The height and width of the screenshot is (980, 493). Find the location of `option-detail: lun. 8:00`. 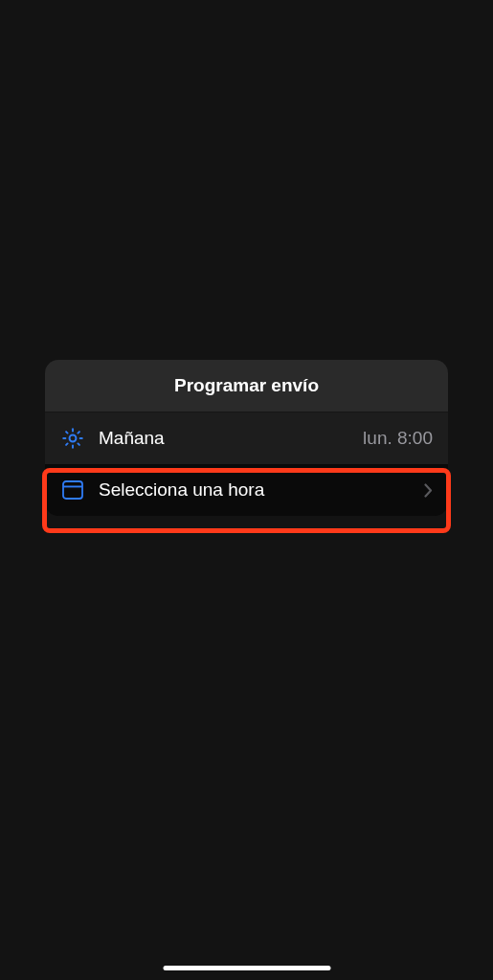

option-detail: lun. 8:00 is located at coordinates (398, 438).